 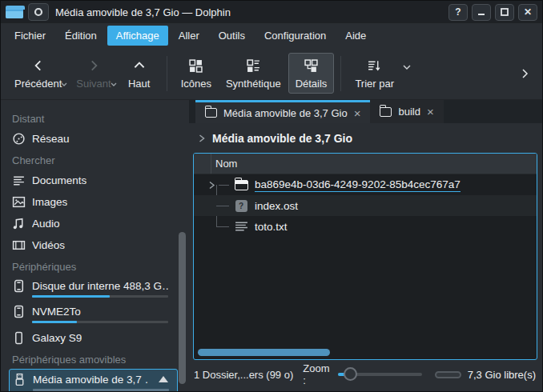 I want to click on menu-configuration: Configuration, so click(x=295, y=35).